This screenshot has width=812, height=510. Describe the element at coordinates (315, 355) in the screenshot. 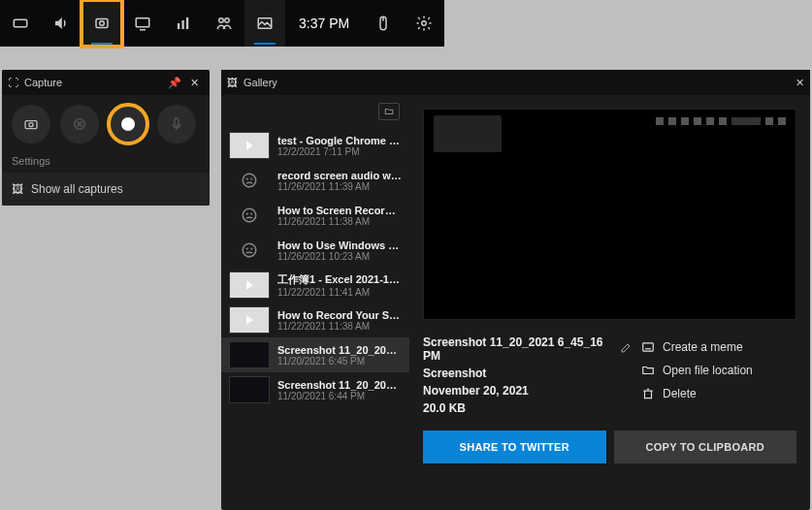

I see `list-item: Screenshot 11_20_2021 6_45...11/20/2021 …` at that location.